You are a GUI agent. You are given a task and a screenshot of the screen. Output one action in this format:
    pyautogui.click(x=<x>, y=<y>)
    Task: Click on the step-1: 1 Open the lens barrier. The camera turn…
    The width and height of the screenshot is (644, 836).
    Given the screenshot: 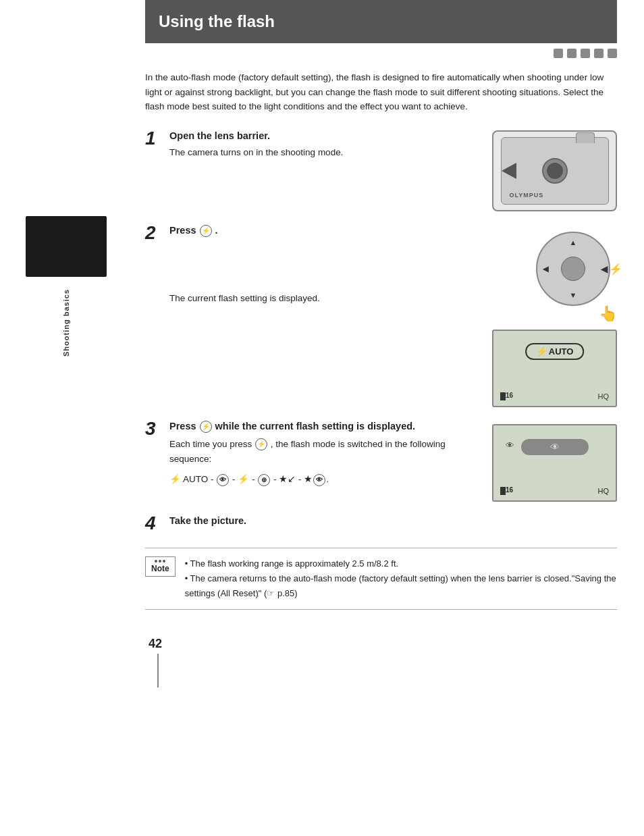 What is the action you would take?
    pyautogui.click(x=381, y=171)
    